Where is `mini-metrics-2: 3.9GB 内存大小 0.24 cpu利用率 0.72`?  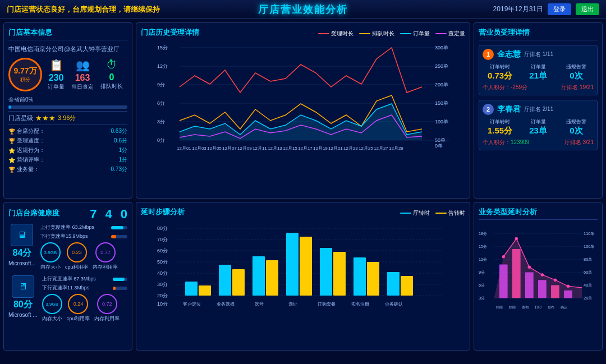 mini-metrics-2: 3.9GB 内存大小 0.24 cpu利用率 0.72 is located at coordinates (85, 308).